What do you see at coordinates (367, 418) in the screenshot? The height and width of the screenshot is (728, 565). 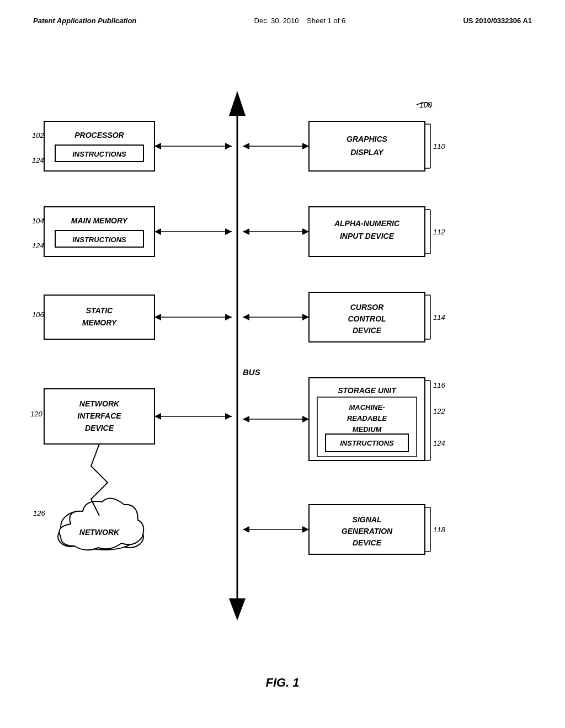 I see `svg-text: READABLE` at bounding box center [367, 418].